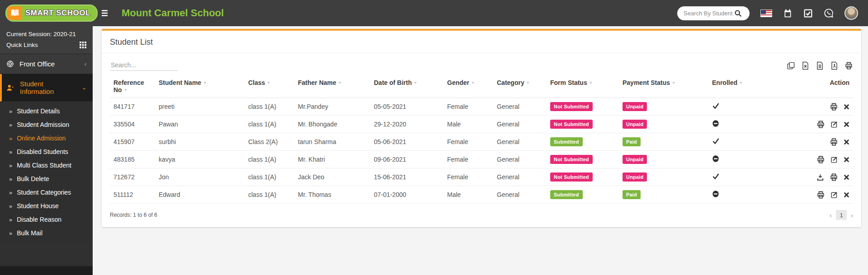  Describe the element at coordinates (481, 86) in the screenshot. I see `student-table-head: Reference No▼Student Name▼Class▼Father N…` at that location.